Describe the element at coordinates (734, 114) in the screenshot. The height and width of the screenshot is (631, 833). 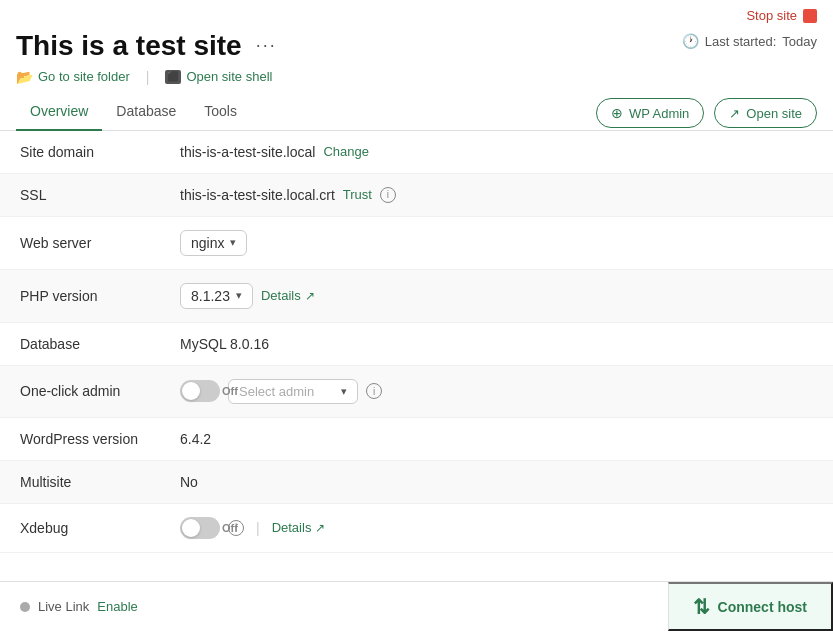
I see `external-link-icon: ↗` at that location.